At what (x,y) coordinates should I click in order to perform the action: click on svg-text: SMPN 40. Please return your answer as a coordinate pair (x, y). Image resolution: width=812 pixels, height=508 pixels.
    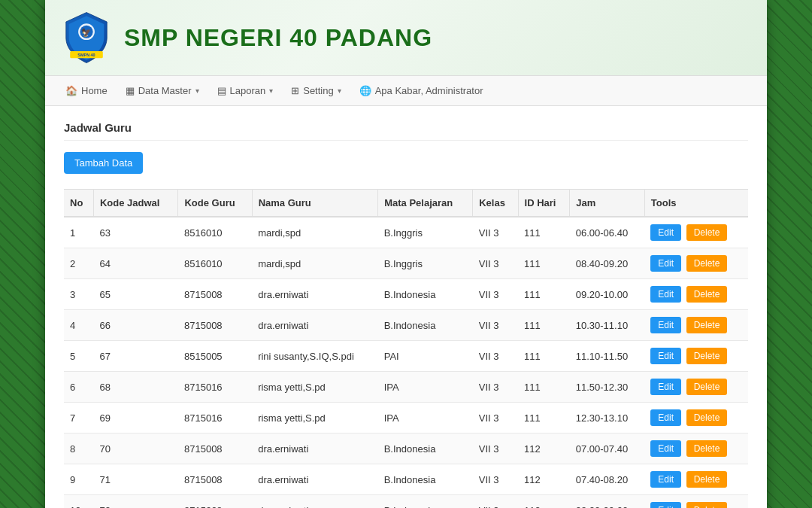
    Looking at the image, I should click on (86, 55).